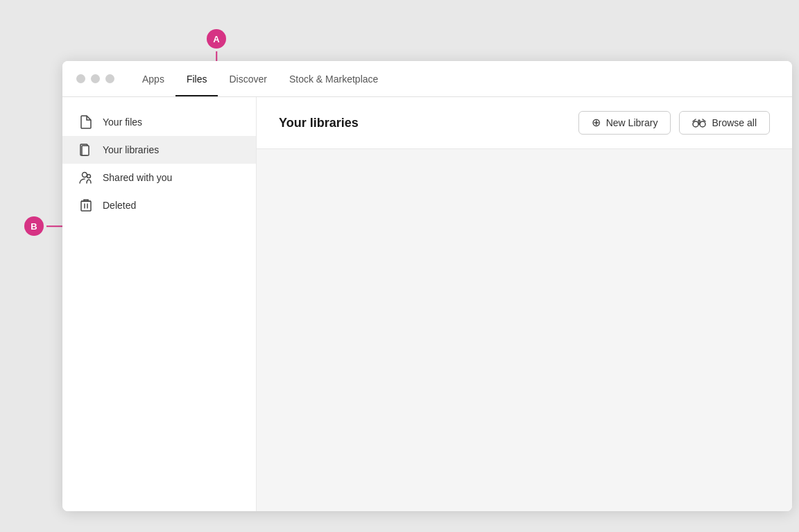 Image resolution: width=799 pixels, height=532 pixels. Describe the element at coordinates (260, 79) in the screenshot. I see `nav-tabs: Apps Files Discover Stock & Marketplace` at that location.